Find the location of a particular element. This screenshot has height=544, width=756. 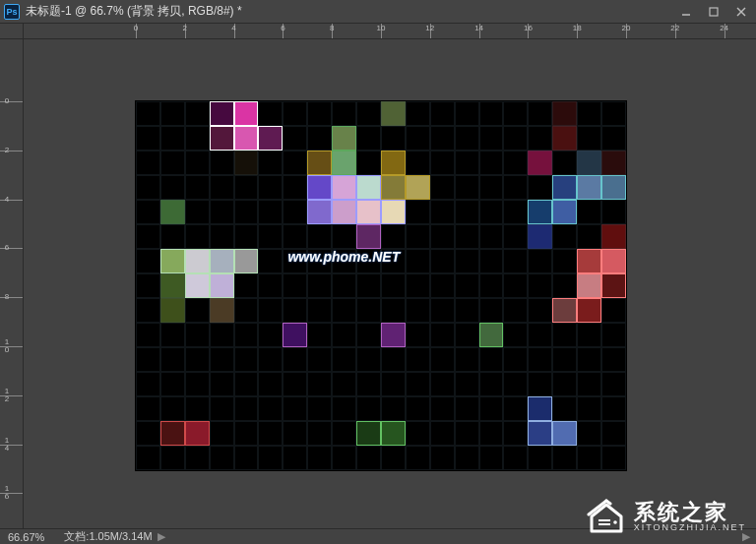

ruler-horizontal: 024681012141618202224262830 is located at coordinates (390, 31).